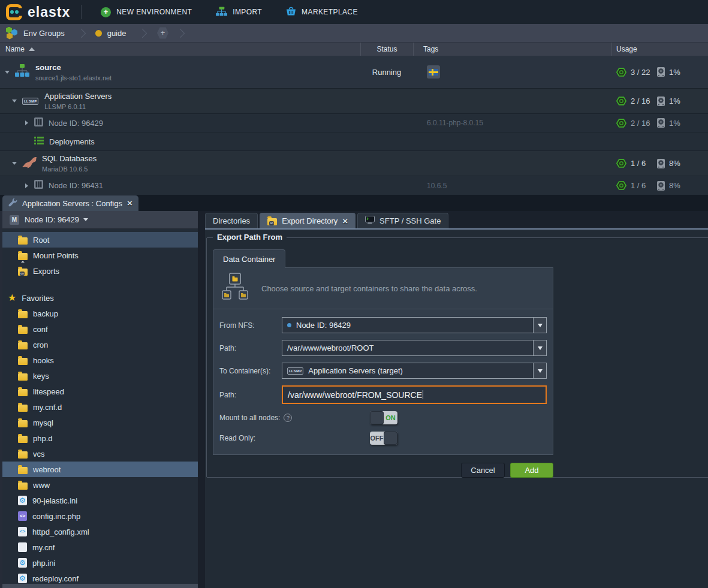 The width and height of the screenshot is (708, 588). Describe the element at coordinates (354, 101) in the screenshot. I see `node-group-row-app-servers: LLSMP Application Servers LLSMP 6.0.11 2…` at that location.